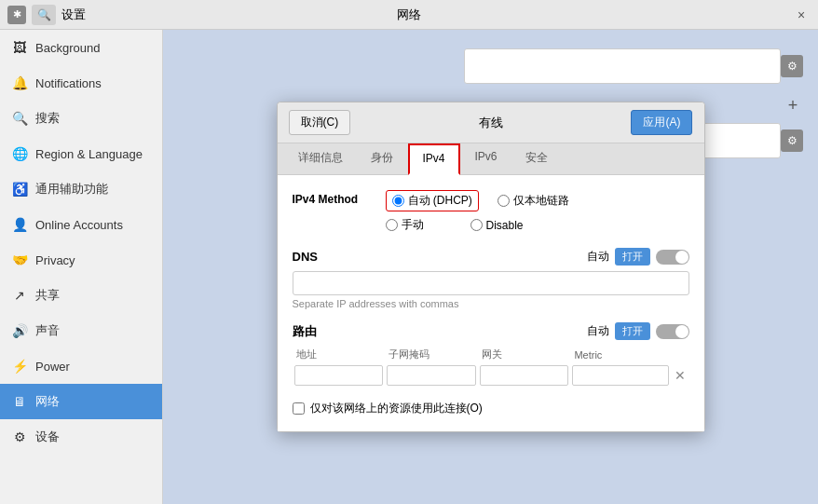  Describe the element at coordinates (620, 354) in the screenshot. I see `col-metric: Metric` at that location.